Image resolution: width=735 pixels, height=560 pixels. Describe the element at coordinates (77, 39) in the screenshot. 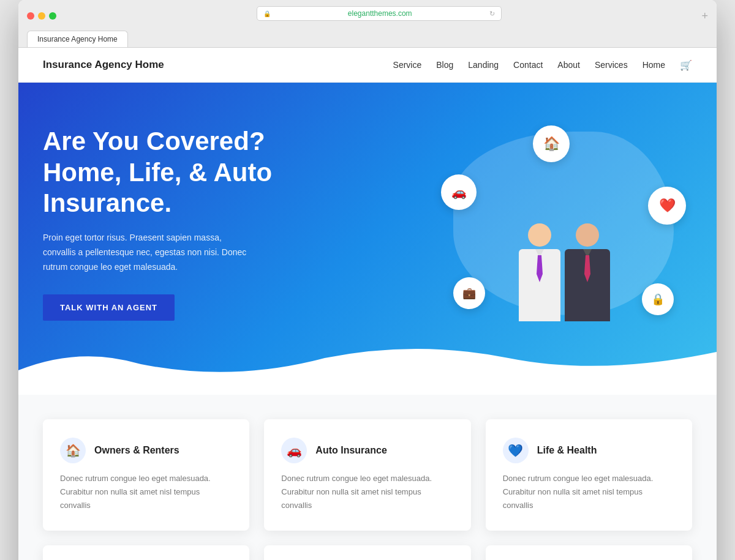

I see `active-tab: Insurance Agency Home` at that location.